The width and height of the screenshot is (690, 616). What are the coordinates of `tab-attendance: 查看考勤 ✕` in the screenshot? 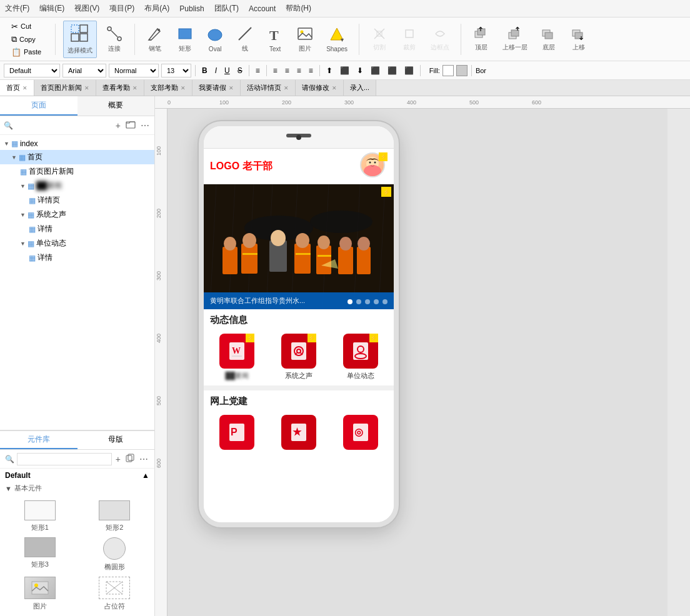 It's located at (120, 88).